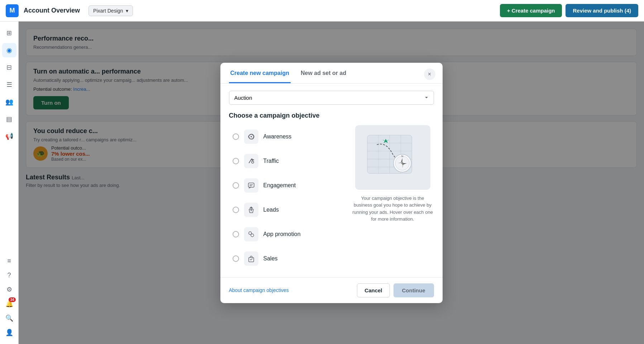 The width and height of the screenshot is (644, 344). Describe the element at coordinates (9, 304) in the screenshot. I see `sidebar-item-notifications: 🔔 34` at that location.